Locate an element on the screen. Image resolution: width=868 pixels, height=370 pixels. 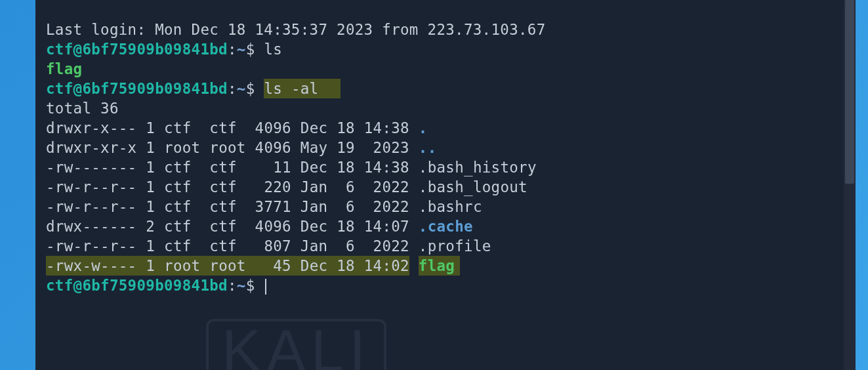
prompt-dollar-2: $ is located at coordinates (251, 89).